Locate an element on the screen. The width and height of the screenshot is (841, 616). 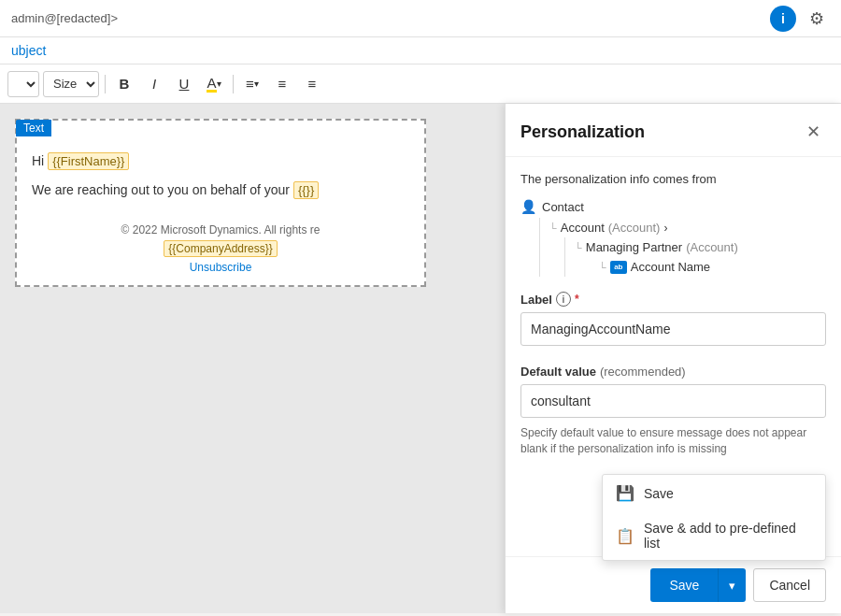
field-icon: ab is located at coordinates (619, 267).